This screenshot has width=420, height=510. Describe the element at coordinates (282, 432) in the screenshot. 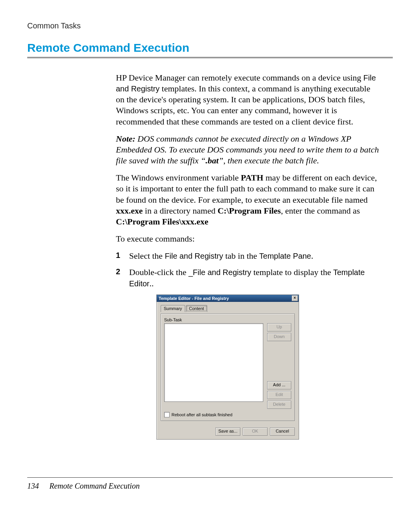

I see `cancel-button: Cancel` at that location.